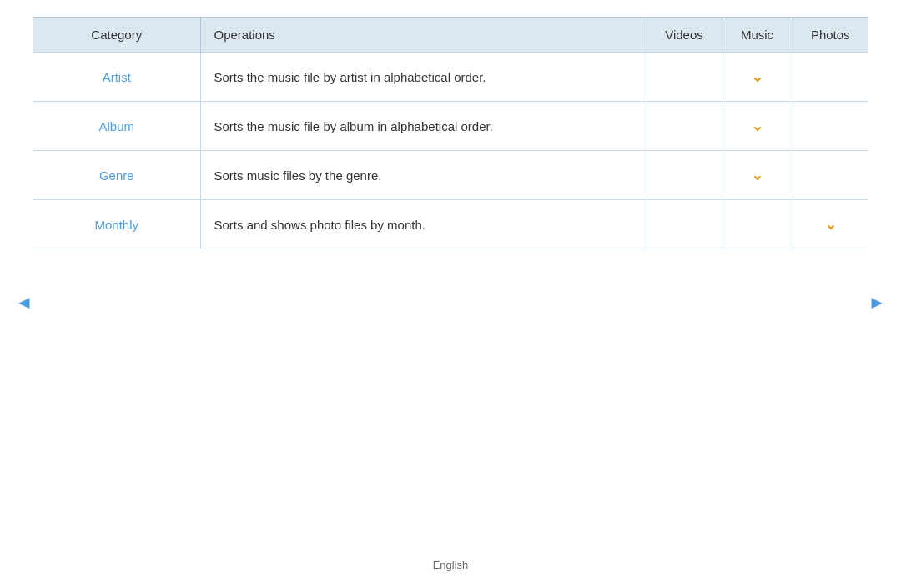 The width and height of the screenshot is (901, 588). Describe the element at coordinates (117, 127) in the screenshot. I see `category-cell: Album` at that location.